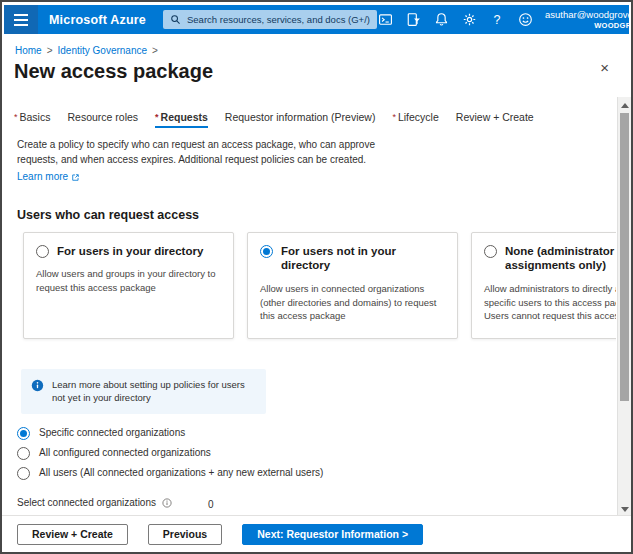 The height and width of the screenshot is (554, 633). Describe the element at coordinates (76, 178) in the screenshot. I see `external-link-icon` at that location.